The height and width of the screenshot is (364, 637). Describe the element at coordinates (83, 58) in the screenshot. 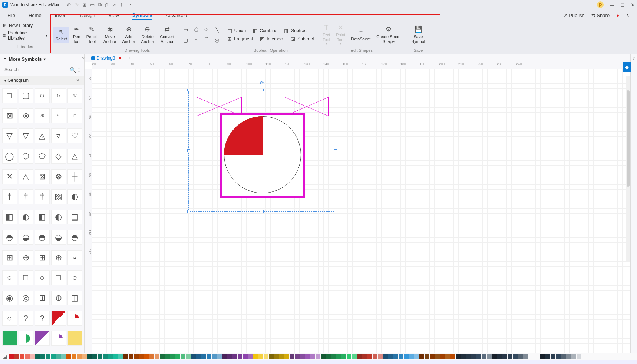

I see `collapse-panel-icon: ‹‹` at that location.